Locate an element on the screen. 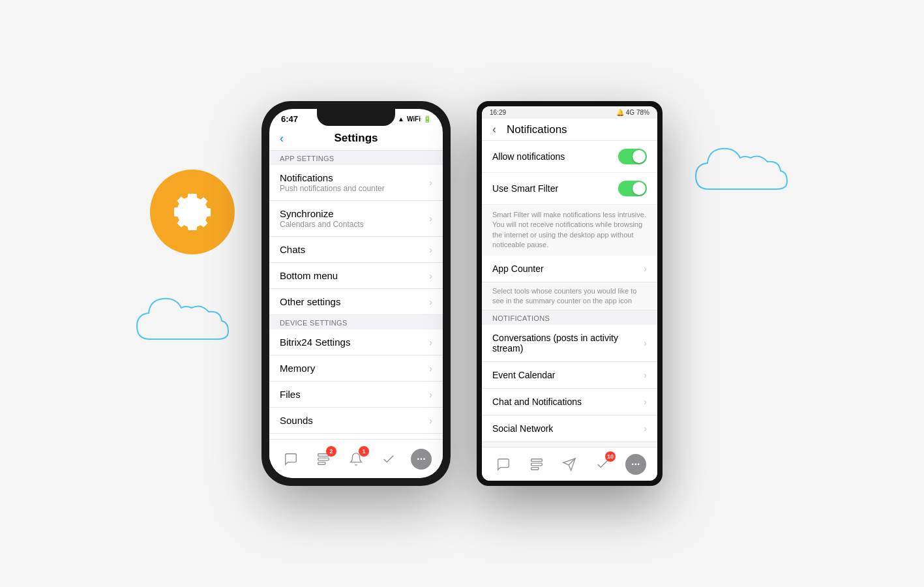 The height and width of the screenshot is (587, 924). app-counter-title: App Counter is located at coordinates (518, 269).